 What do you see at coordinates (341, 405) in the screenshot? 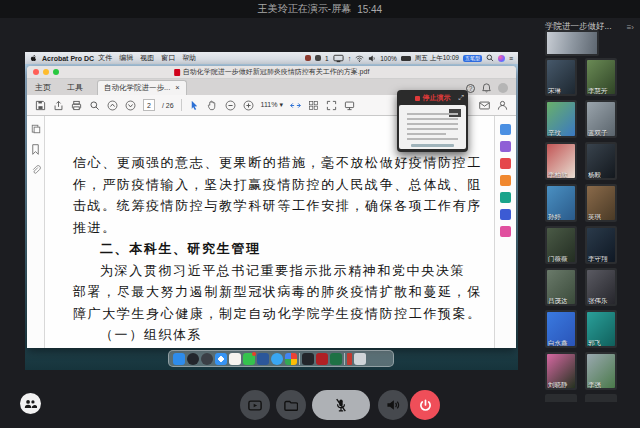
I see `microphone-button` at bounding box center [341, 405].